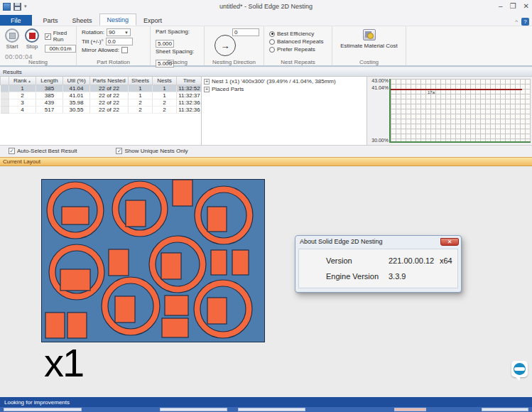 The height and width of the screenshot is (412, 532). Describe the element at coordinates (102, 109) in the screenshot. I see `table-row: 451730.5522 of 222211:32:36` at that location.